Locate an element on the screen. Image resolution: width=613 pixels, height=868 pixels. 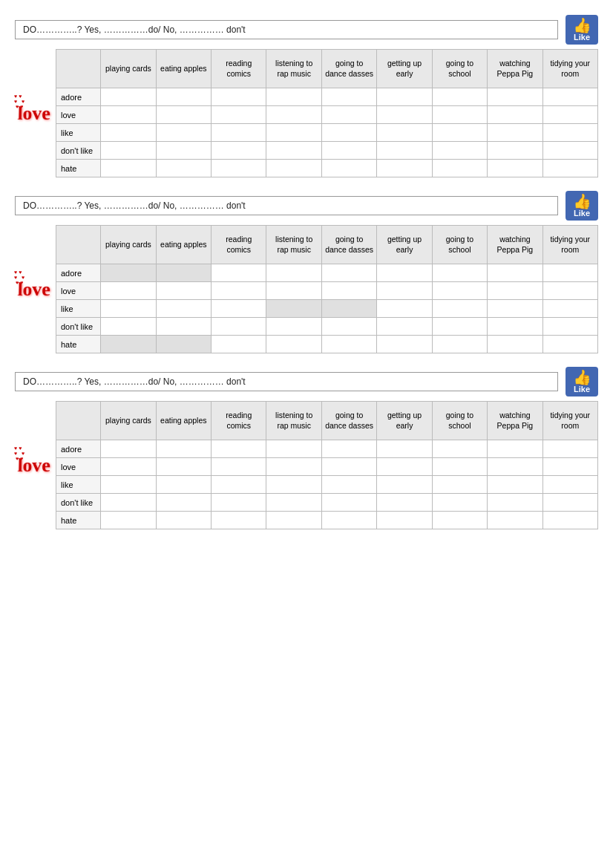
cell-r4-c0 is located at coordinates (128, 345).